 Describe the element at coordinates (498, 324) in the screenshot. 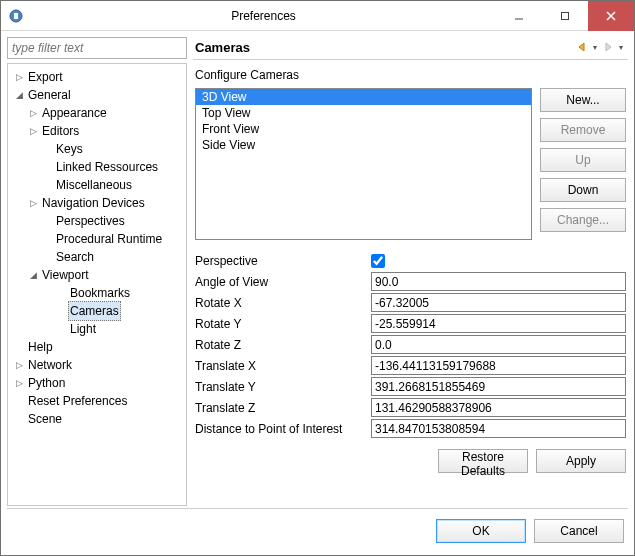

I see `rotate-y-input` at that location.